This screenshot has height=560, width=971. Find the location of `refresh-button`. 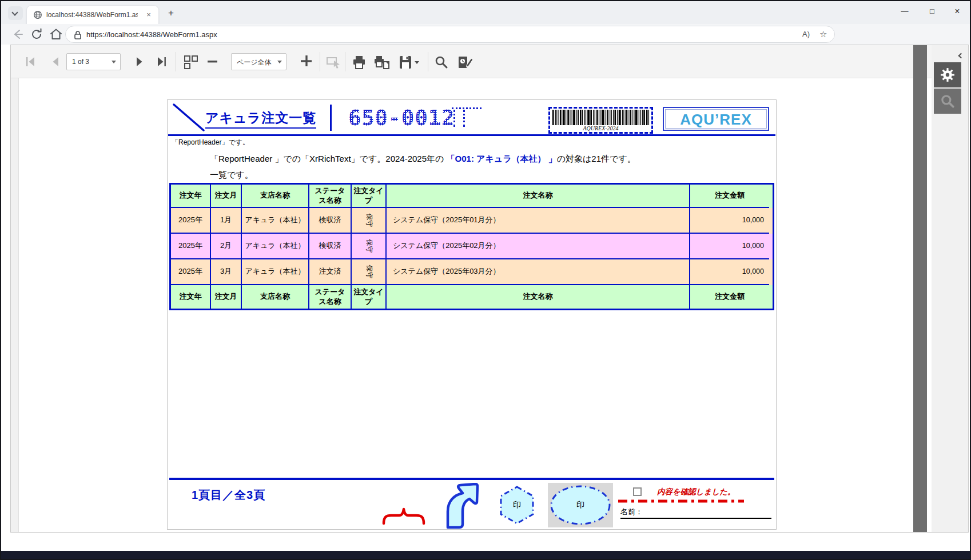

refresh-button is located at coordinates (37, 34).